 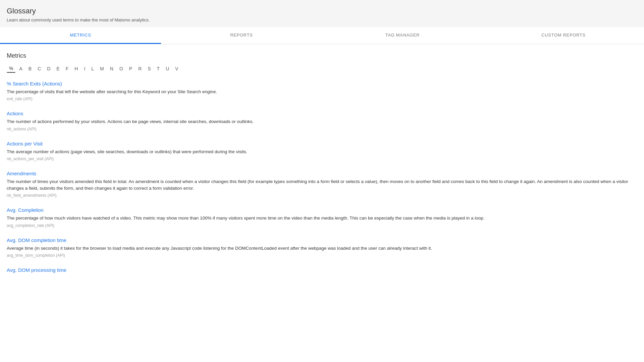 What do you see at coordinates (322, 185) in the screenshot?
I see `entry-description: The number of times your visitors amende…` at bounding box center [322, 185].